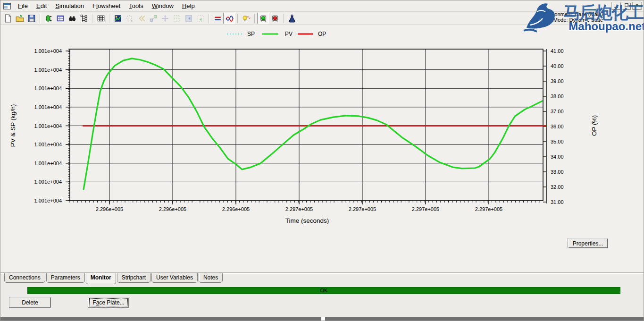 This screenshot has height=321, width=644. What do you see at coordinates (275, 18) in the screenshot?
I see `red-light-icon` at bounding box center [275, 18].